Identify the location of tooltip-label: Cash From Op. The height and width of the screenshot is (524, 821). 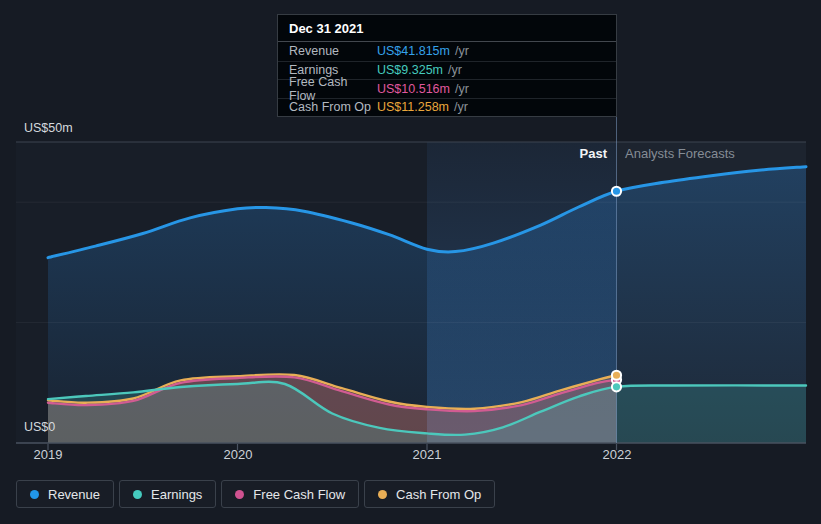
(333, 107).